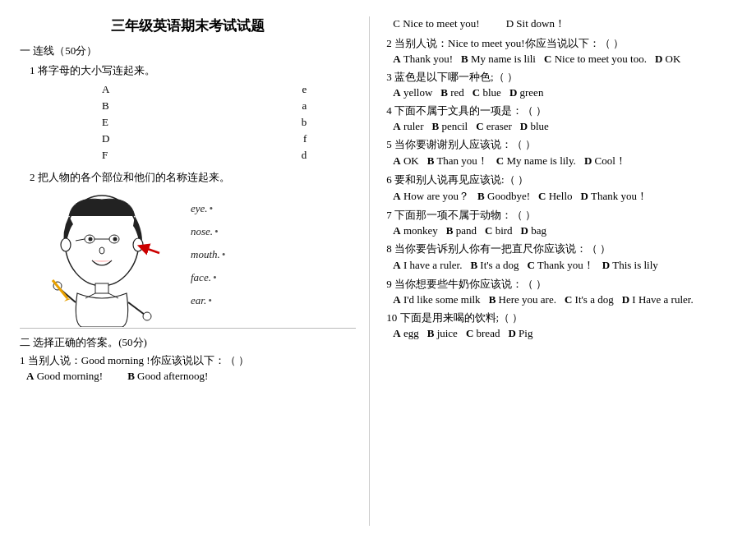  What do you see at coordinates (565, 300) in the screenshot?
I see `question-options: A I'd like some milkB Here you are.C It'…` at bounding box center [565, 300].